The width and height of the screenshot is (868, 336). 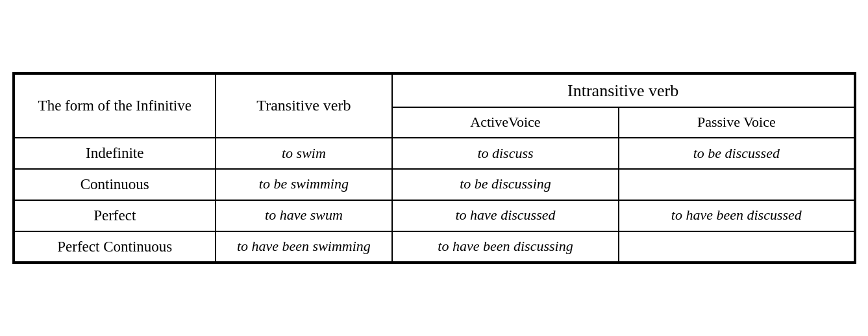 I want to click on header-form: The form of the Infinitive, so click(x=116, y=106).